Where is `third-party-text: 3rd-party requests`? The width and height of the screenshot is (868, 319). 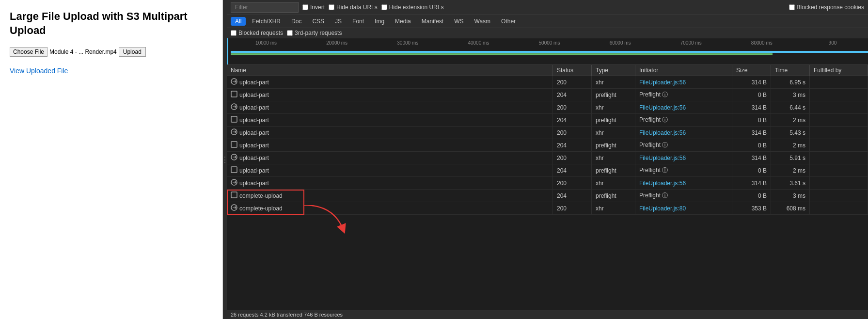
third-party-text: 3rd-party requests is located at coordinates (318, 33).